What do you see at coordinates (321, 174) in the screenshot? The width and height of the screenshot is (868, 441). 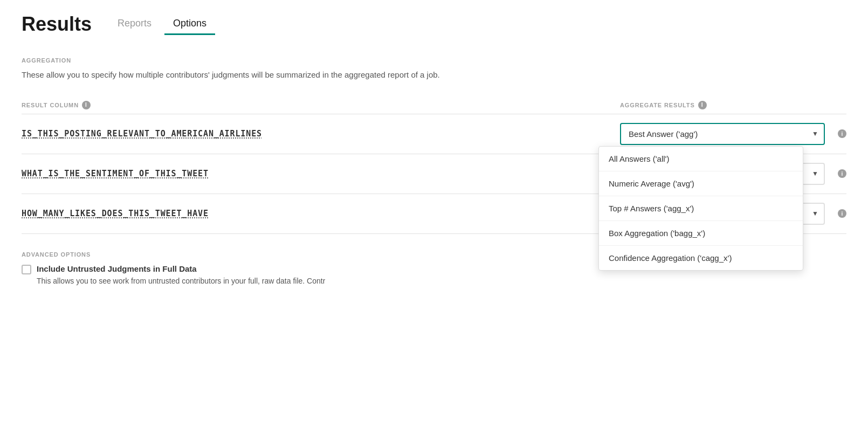 I see `row2-column-name: what_is_the_sentiment_of_this_tweet` at bounding box center [321, 174].